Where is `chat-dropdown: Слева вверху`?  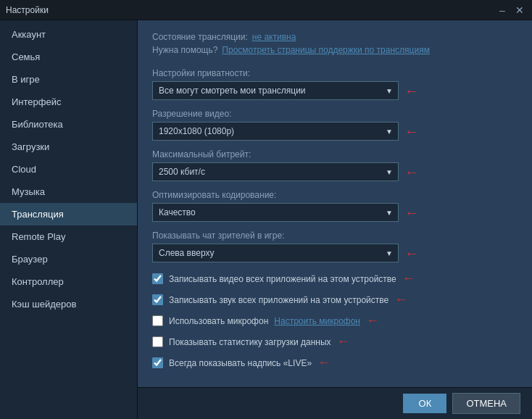 chat-dropdown: Слева вверху is located at coordinates (275, 253).